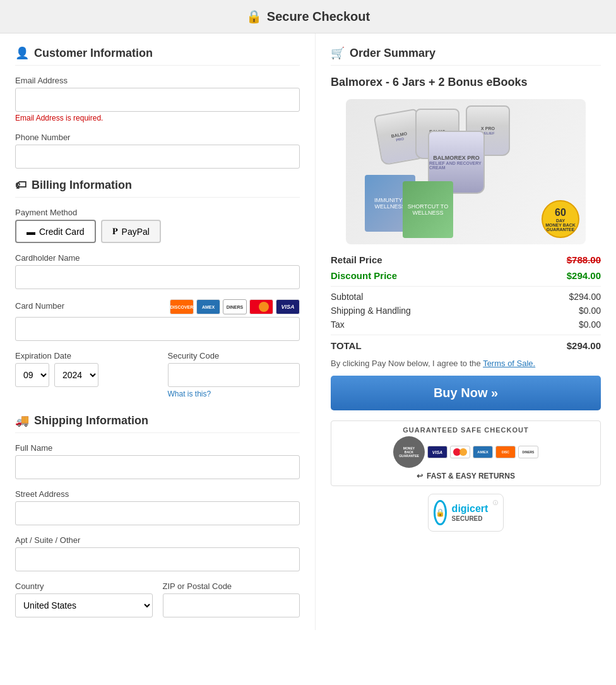 The width and height of the screenshot is (616, 685). What do you see at coordinates (158, 307) in the screenshot?
I see `card-number-row: Card Number DISCOVER AMEX DINERS VISA` at bounding box center [158, 307].